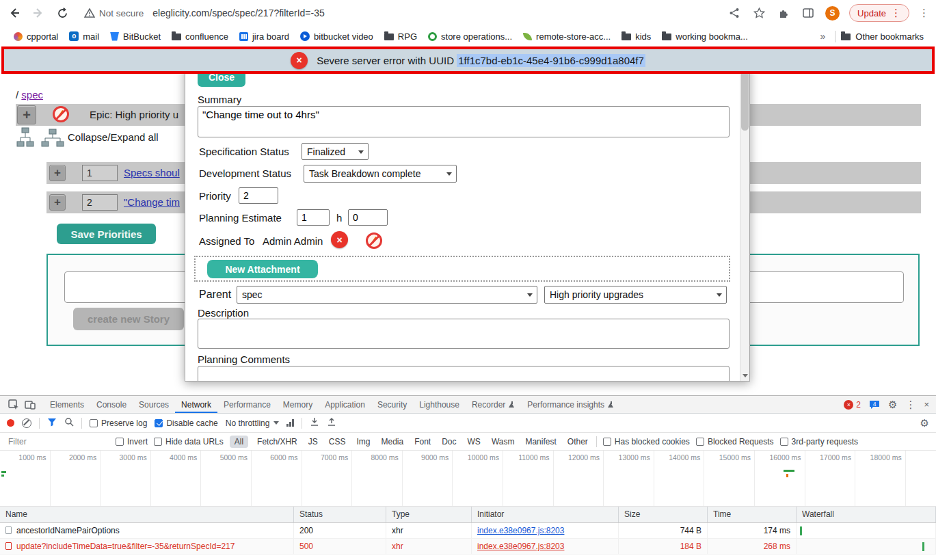 This screenshot has height=560, width=936. I want to click on bookmark-confluence: confluence, so click(200, 37).